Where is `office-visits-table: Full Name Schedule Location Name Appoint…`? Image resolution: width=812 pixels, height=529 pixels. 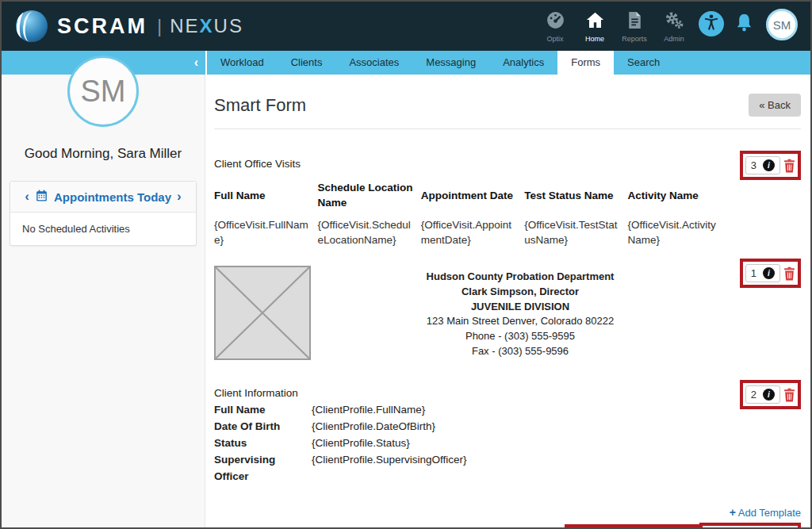 office-visits-table: Full Name Schedule Location Name Appoint… is located at coordinates (473, 214).